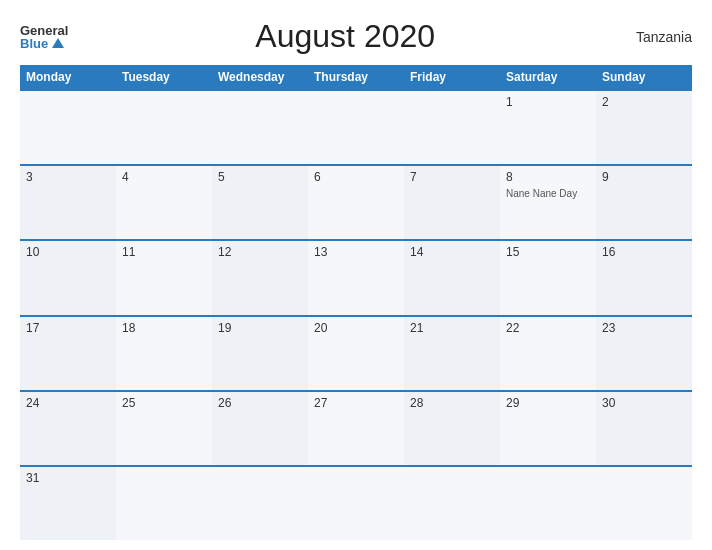 The width and height of the screenshot is (712, 550). I want to click on header-monday: Monday, so click(68, 77).